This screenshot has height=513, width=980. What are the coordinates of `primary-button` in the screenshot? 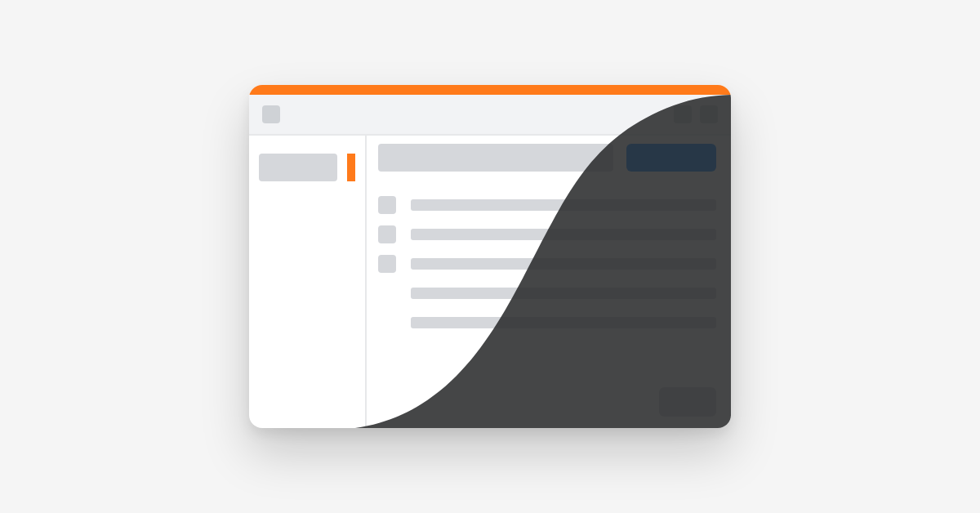 It's located at (671, 158).